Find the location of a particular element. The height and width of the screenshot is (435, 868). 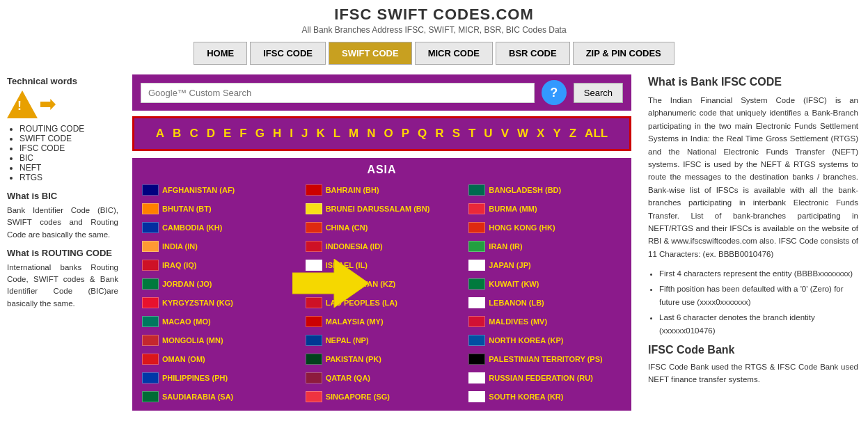

alpha-btn-a: A is located at coordinates (160, 134).